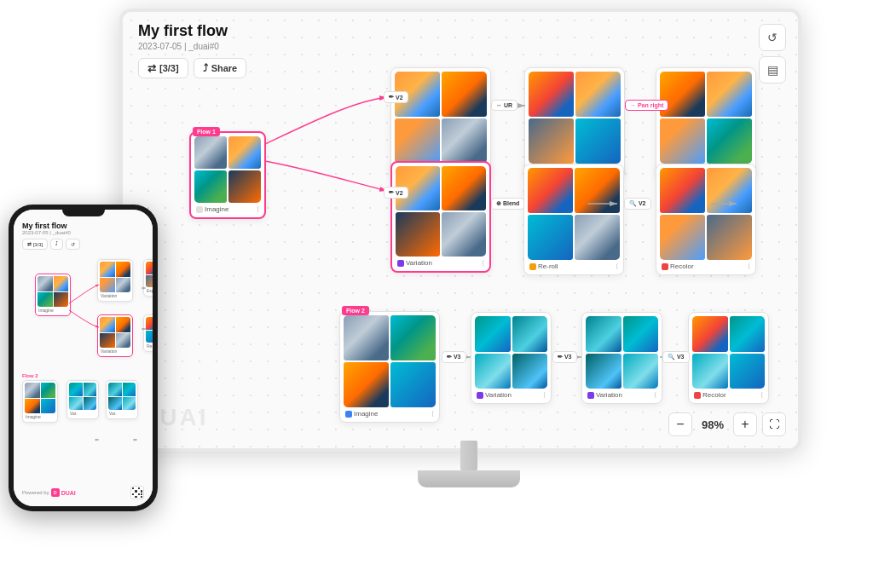 This screenshot has width=873, height=588. Describe the element at coordinates (441, 216) in the screenshot. I see `variation-mid-node: Variation ⟨` at that location.